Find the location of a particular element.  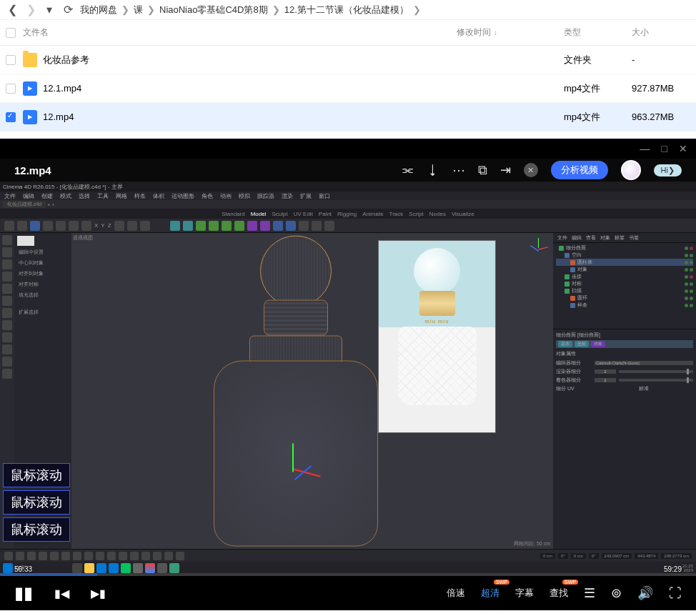

subtitle-button: 字幕 is located at coordinates (525, 593).